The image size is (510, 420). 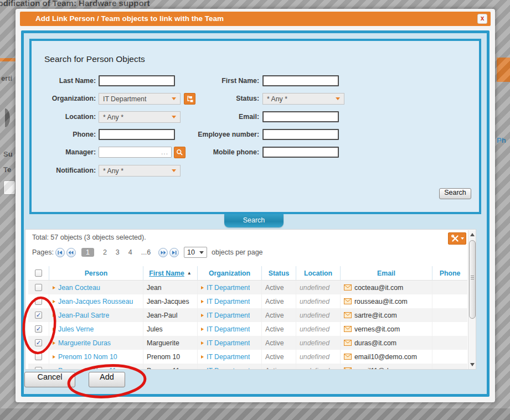 What do you see at coordinates (163, 252) in the screenshot?
I see `next-page-button` at bounding box center [163, 252].